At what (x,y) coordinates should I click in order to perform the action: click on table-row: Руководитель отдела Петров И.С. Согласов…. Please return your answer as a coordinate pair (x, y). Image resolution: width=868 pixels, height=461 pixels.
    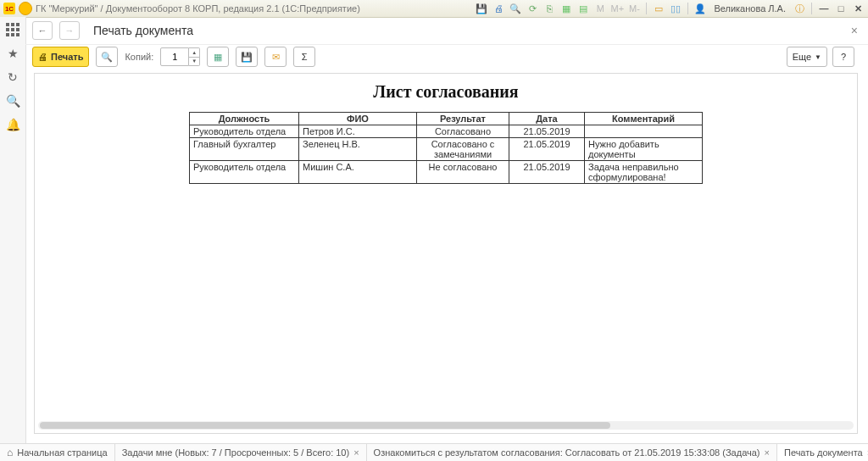
    Looking at the image, I should click on (446, 132).